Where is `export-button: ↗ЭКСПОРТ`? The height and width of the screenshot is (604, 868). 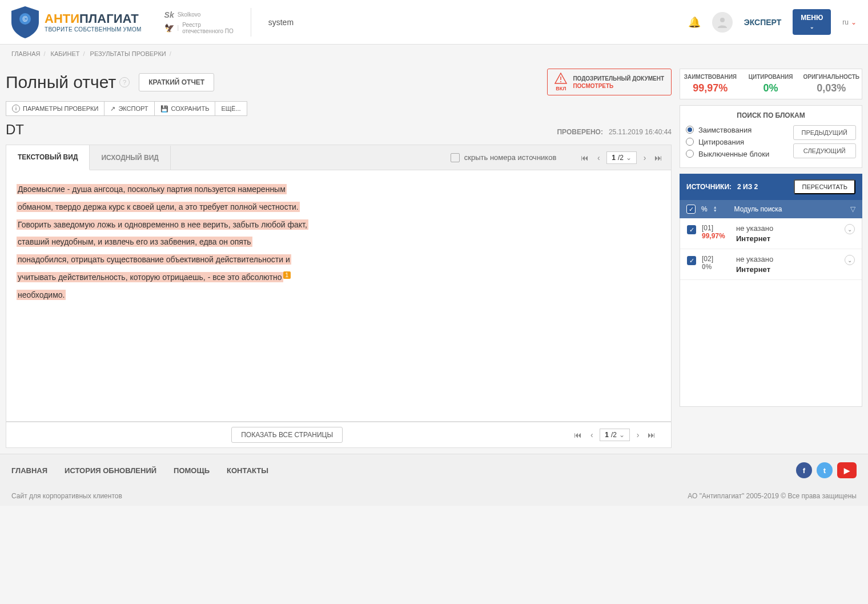 export-button: ↗ЭКСПОРТ is located at coordinates (129, 109).